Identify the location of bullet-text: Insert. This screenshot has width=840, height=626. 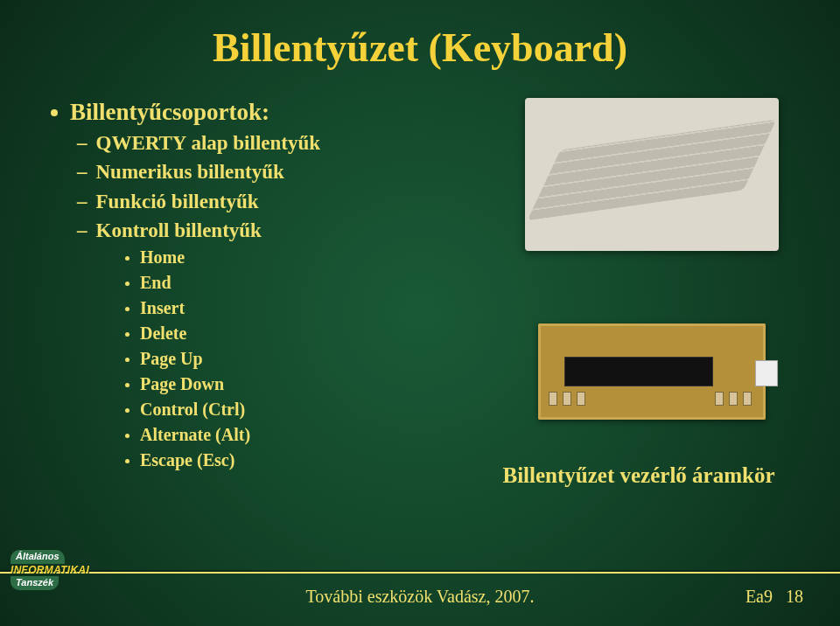
(163, 308).